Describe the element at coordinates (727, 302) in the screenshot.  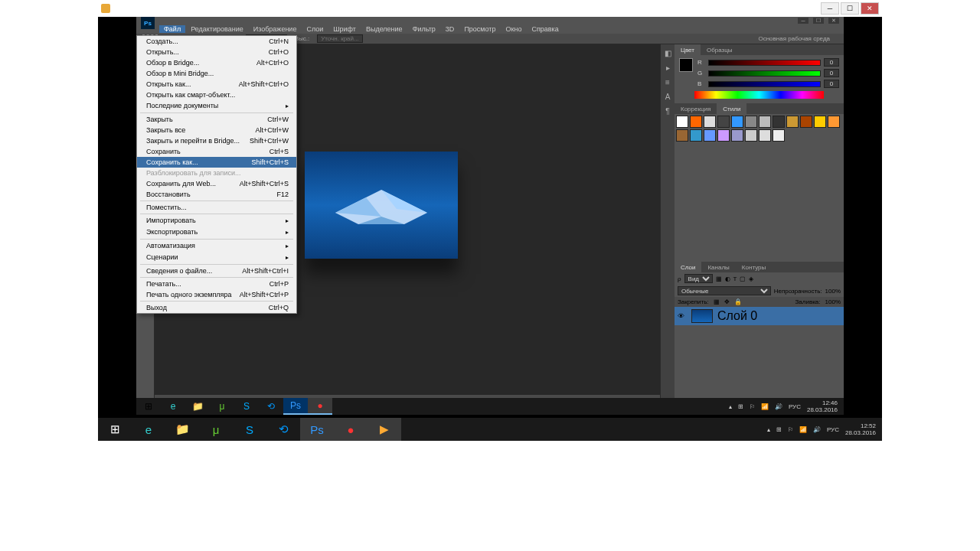
I see `lock-position-icon: ✥` at that location.